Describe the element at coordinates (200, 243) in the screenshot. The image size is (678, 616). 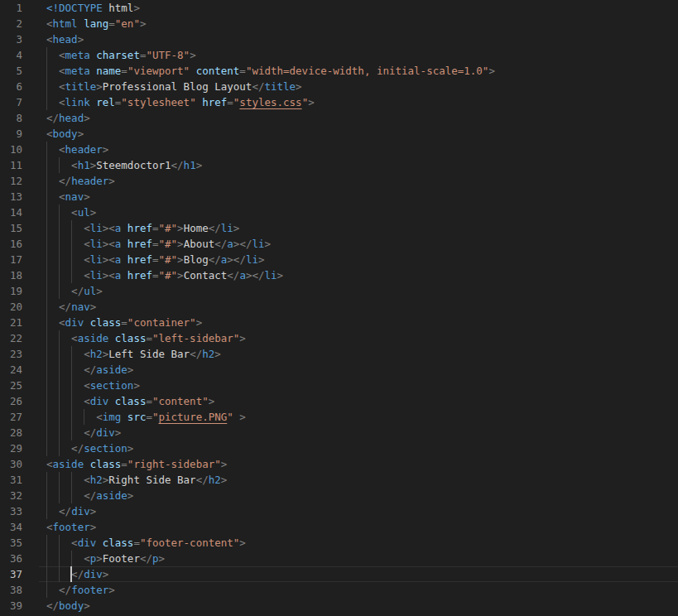
I see `code-token: About` at that location.